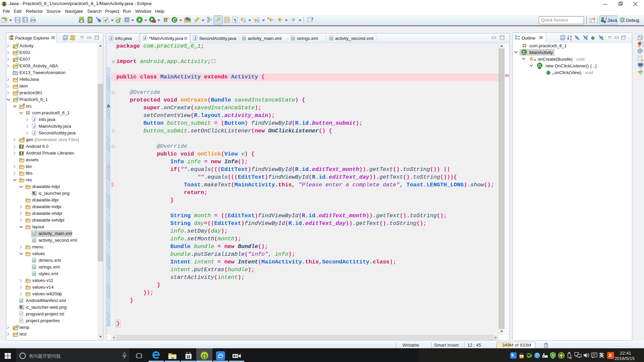 The image size is (644, 362). What do you see at coordinates (524, 52) in the screenshot?
I see `svg-text: C` at bounding box center [524, 52].